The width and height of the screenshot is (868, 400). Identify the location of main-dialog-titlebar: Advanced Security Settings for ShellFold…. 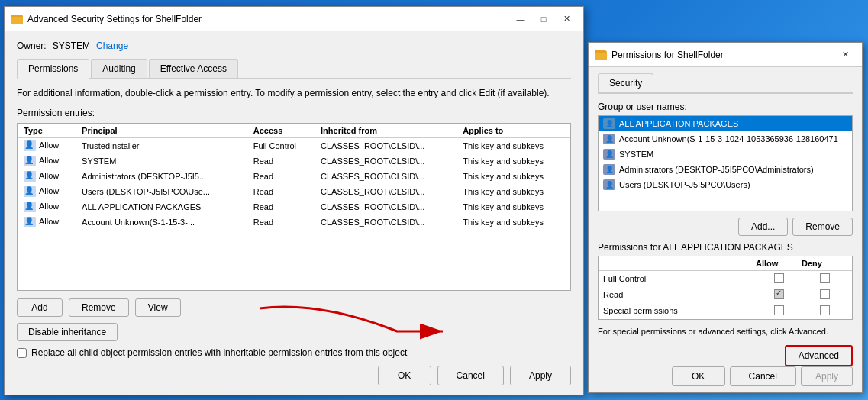
(294, 19).